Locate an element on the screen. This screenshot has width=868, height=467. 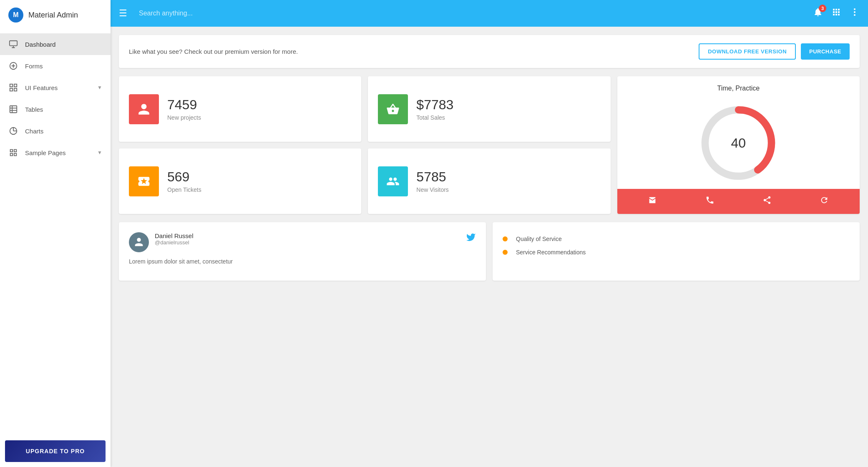
total-sales-label: Total Sales is located at coordinates (435, 118).